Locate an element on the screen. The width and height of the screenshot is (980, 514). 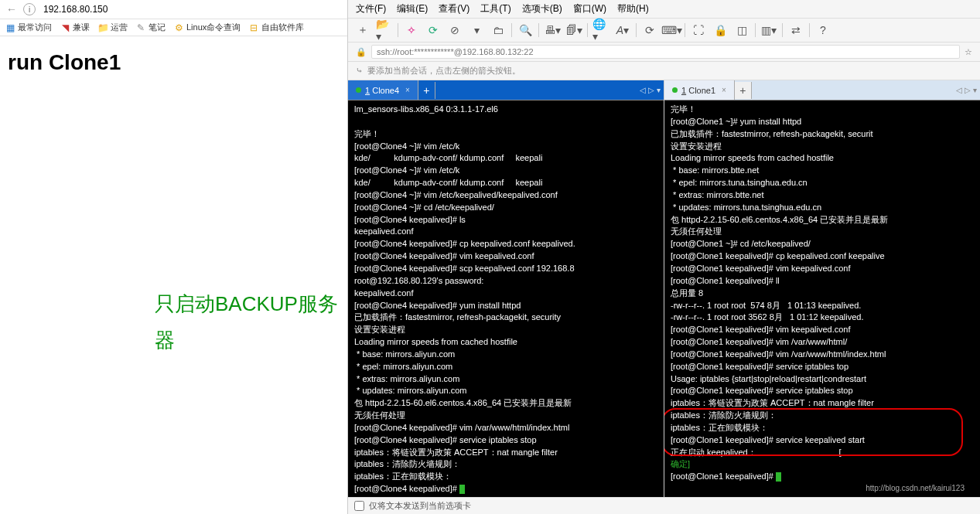
reconnect-button: ⟳ is located at coordinates (433, 30).